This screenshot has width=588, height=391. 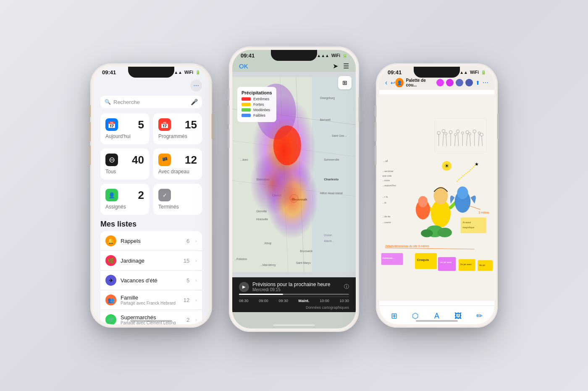 What do you see at coordinates (423, 260) in the screenshot?
I see `svg-text: Croquis` at bounding box center [423, 260].